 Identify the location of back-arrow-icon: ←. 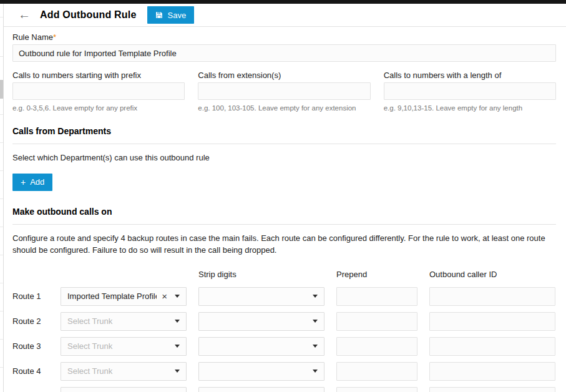
(24, 14).